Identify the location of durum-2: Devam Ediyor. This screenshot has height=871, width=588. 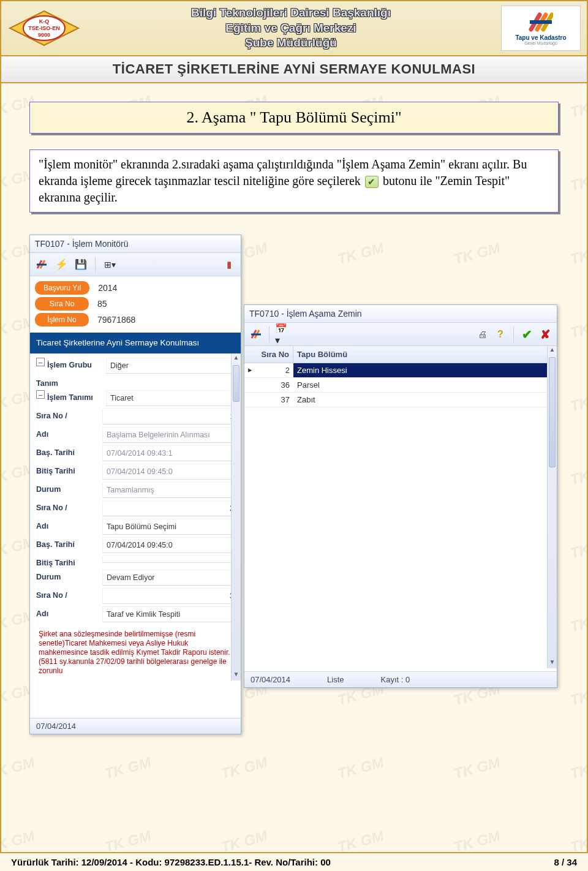
(170, 578).